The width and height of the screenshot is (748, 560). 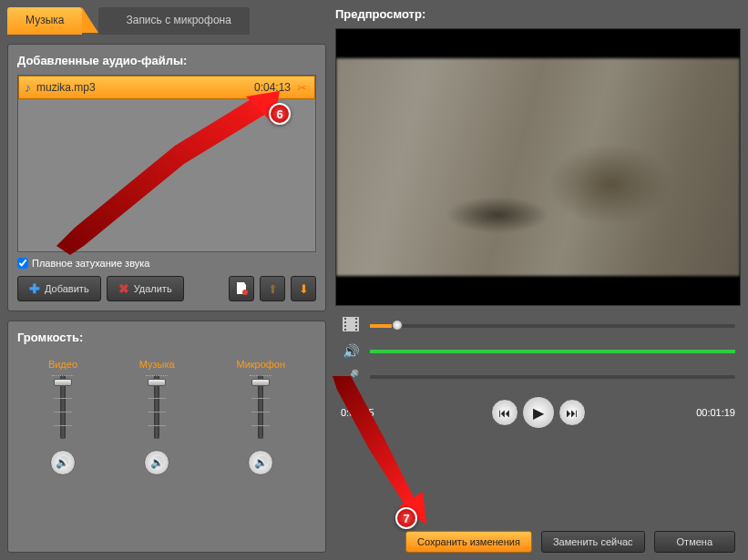 I want to click on volume-mic-label: Микрофон, so click(x=261, y=364).